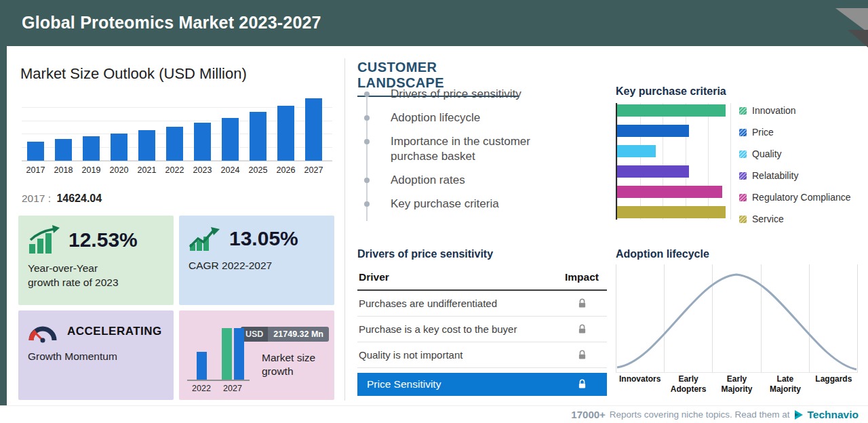 This screenshot has width=868, height=423. I want to click on lifecycle-stage-label: Early Majority, so click(736, 384).